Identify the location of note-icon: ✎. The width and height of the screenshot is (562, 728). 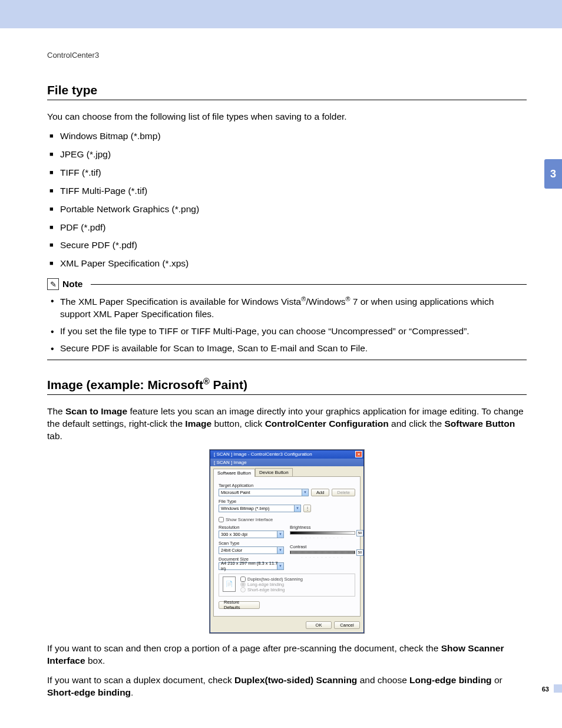
(53, 284).